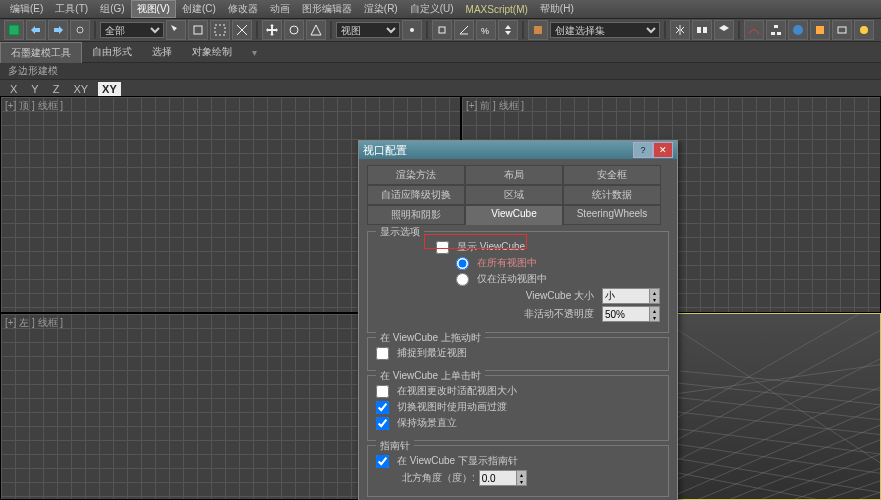  Describe the element at coordinates (381, 9) in the screenshot. I see `menu-render: 渲染(R)` at that location.